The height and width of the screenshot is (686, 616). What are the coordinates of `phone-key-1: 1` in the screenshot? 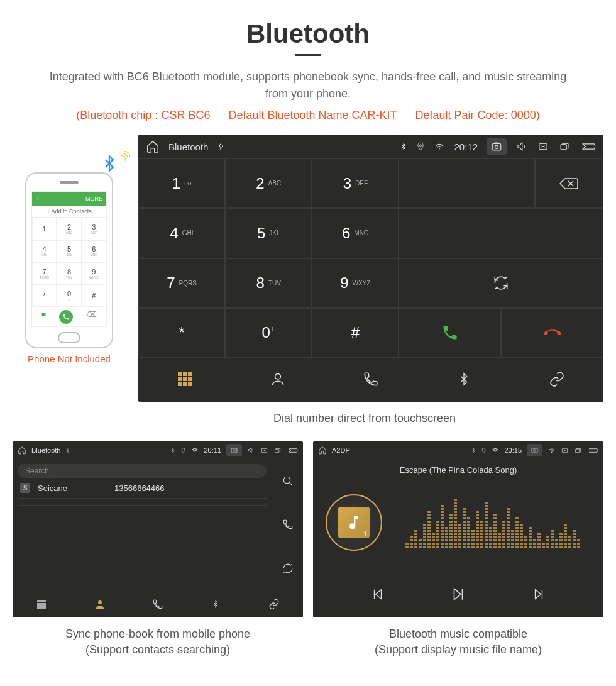 It's located at (44, 229).